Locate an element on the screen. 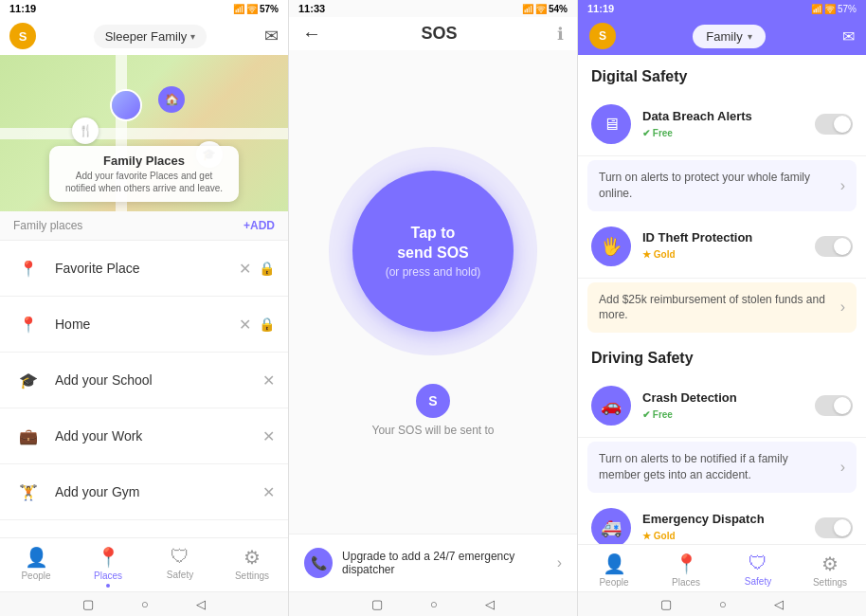 The width and height of the screenshot is (866, 616). nav-item-settings-3: ⚙ Settings is located at coordinates (830, 571).